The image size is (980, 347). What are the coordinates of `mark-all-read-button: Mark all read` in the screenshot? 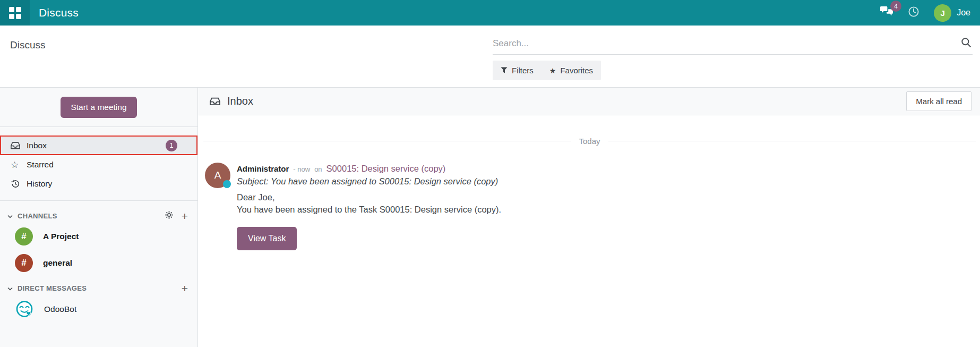 It's located at (939, 101).